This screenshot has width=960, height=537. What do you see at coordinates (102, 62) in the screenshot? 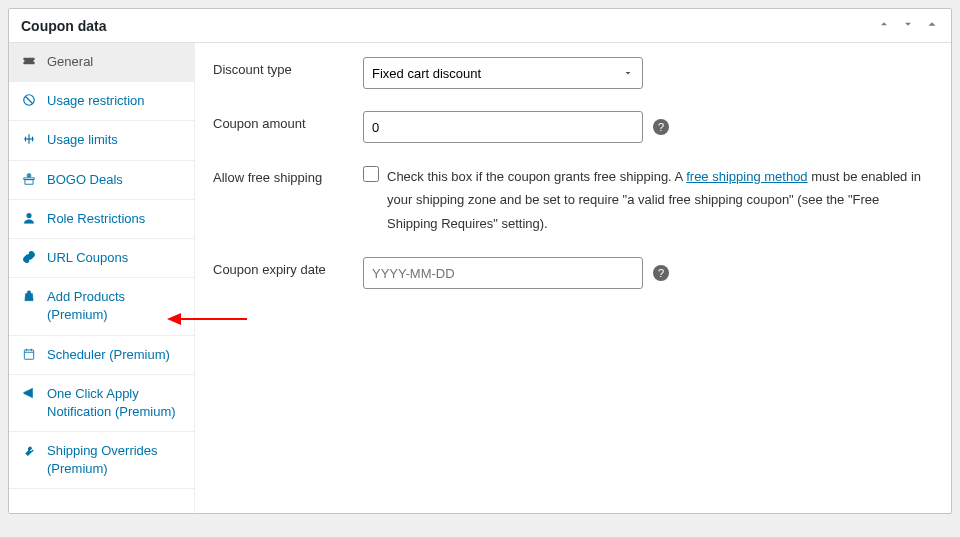
I see `tab-general: General` at bounding box center [102, 62].